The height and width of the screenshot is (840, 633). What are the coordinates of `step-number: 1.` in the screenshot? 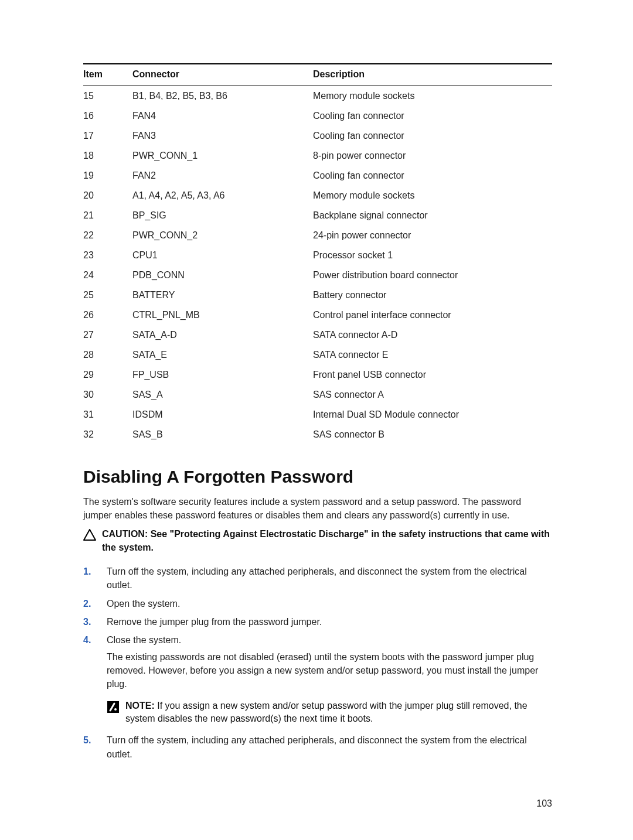 It's located at (87, 572).